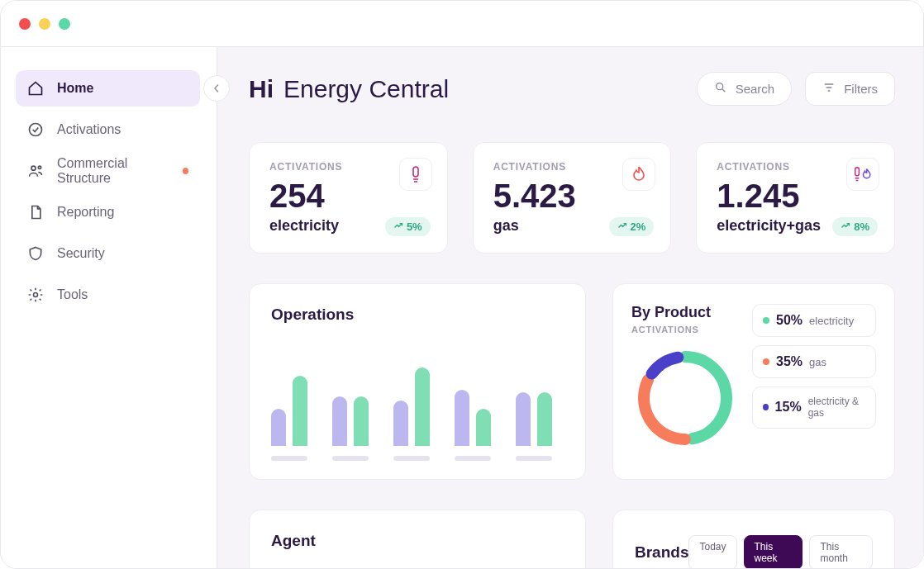 The width and height of the screenshot is (924, 569). Describe the element at coordinates (814, 408) in the screenshot. I see `legend-item-combo: 15% electricity & gas` at that location.